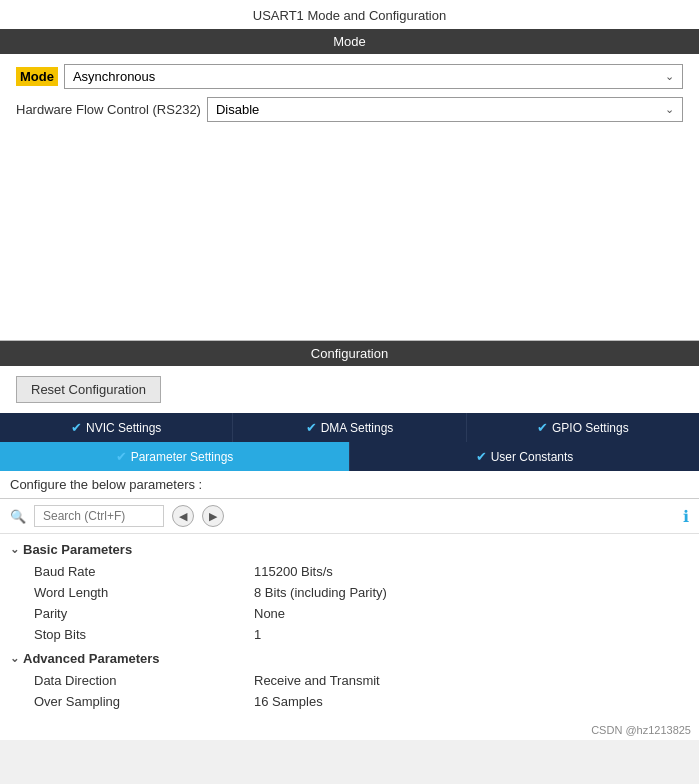 Image resolution: width=699 pixels, height=784 pixels. What do you see at coordinates (270, 614) in the screenshot?
I see `parity-value: None` at bounding box center [270, 614].